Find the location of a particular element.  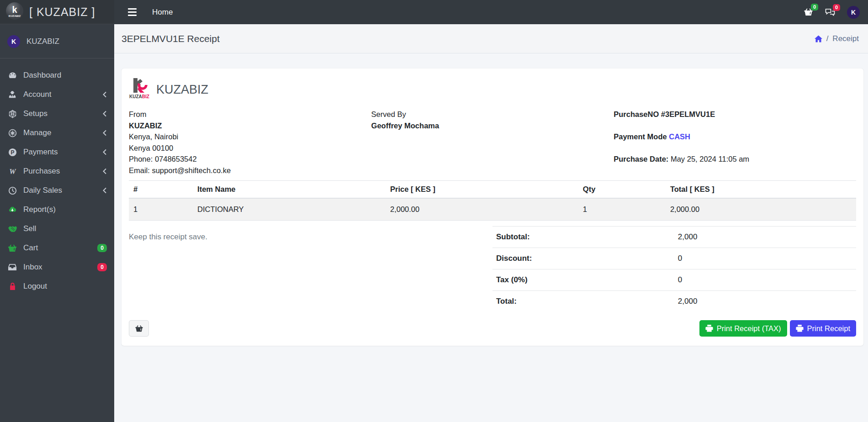

basket-icon is located at coordinates (139, 329).